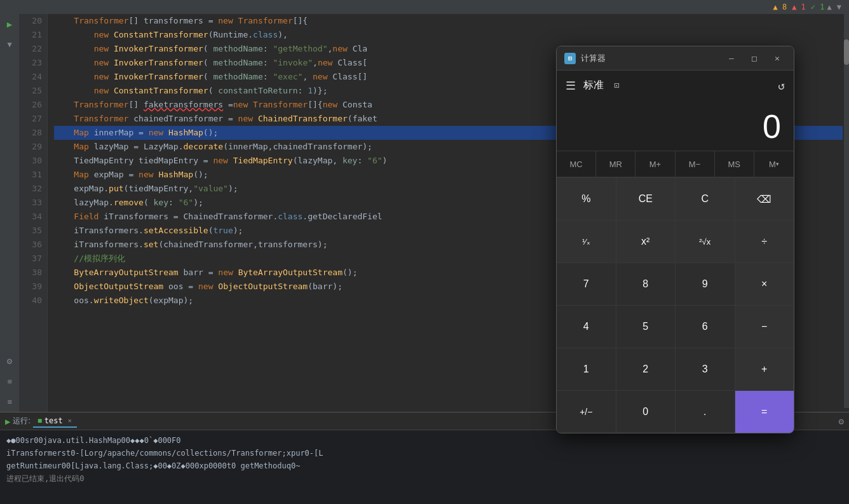  Describe the element at coordinates (649, 58) in the screenshot. I see `calc-title: 计算器` at that location.